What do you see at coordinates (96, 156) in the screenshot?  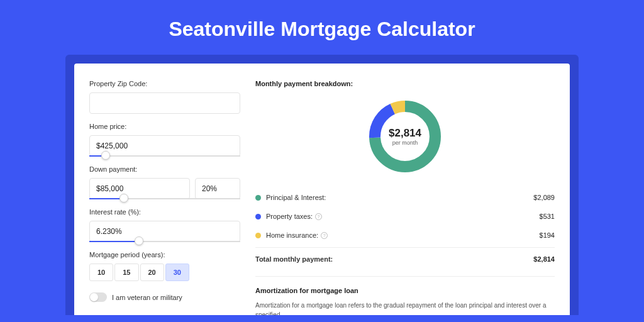 I see `home-price-slider-fill` at bounding box center [96, 156].